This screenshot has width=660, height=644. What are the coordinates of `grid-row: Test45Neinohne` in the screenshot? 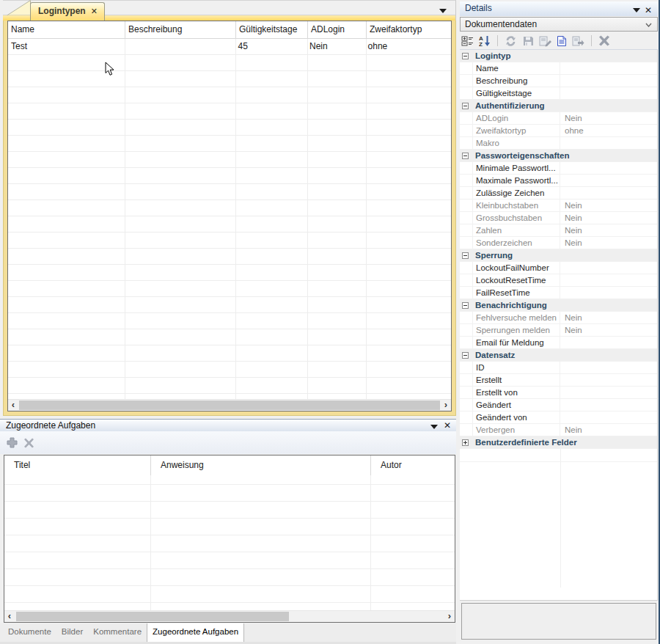 It's located at (230, 47).